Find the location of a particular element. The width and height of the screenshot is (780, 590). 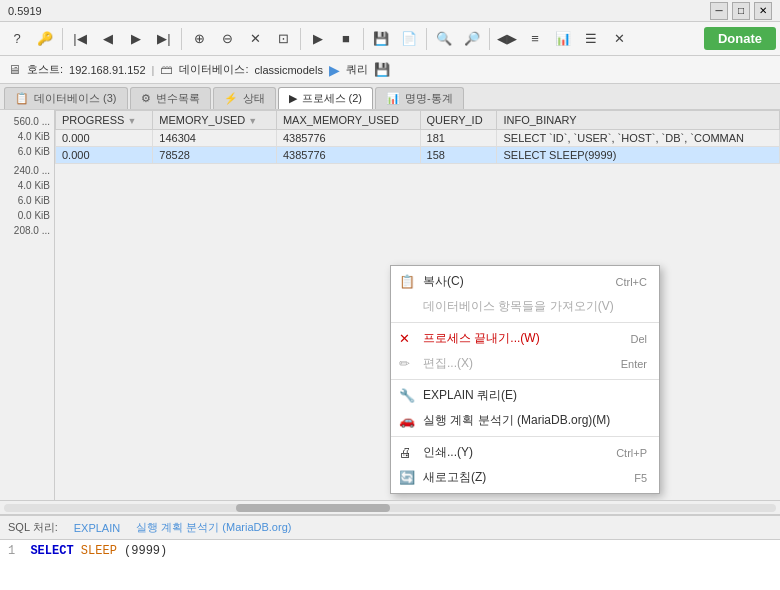

ctx-analyzer-label: 실행 계획 분석기 (MariaDB.org)(M) is located at coordinates (516, 420).